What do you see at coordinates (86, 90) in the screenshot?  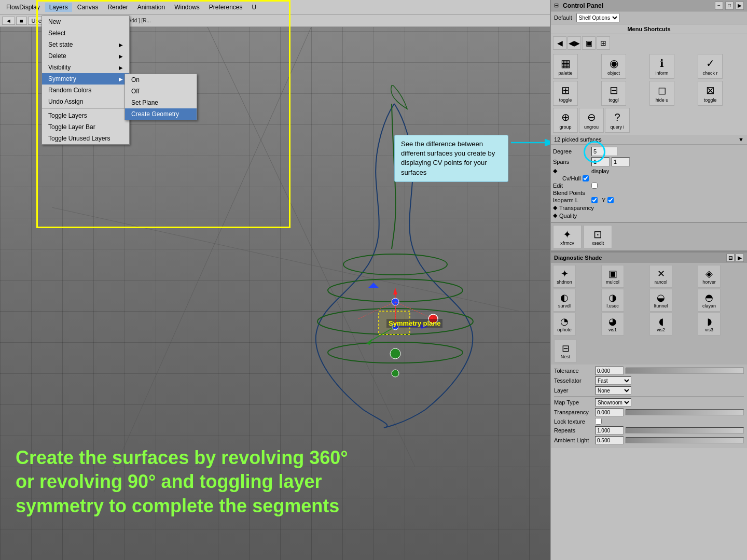 I see `menu-item-random-colors: Random Colors` at bounding box center [86, 90].